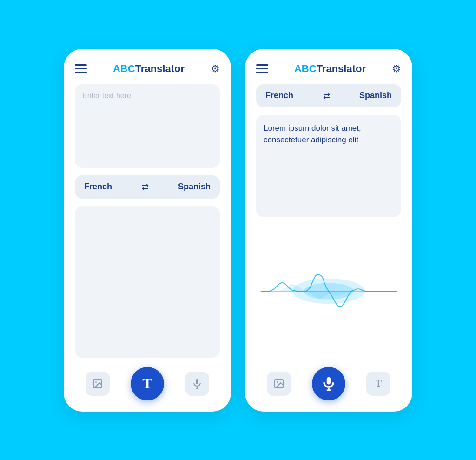  I want to click on app-title-2: ABCTranslator, so click(330, 69).